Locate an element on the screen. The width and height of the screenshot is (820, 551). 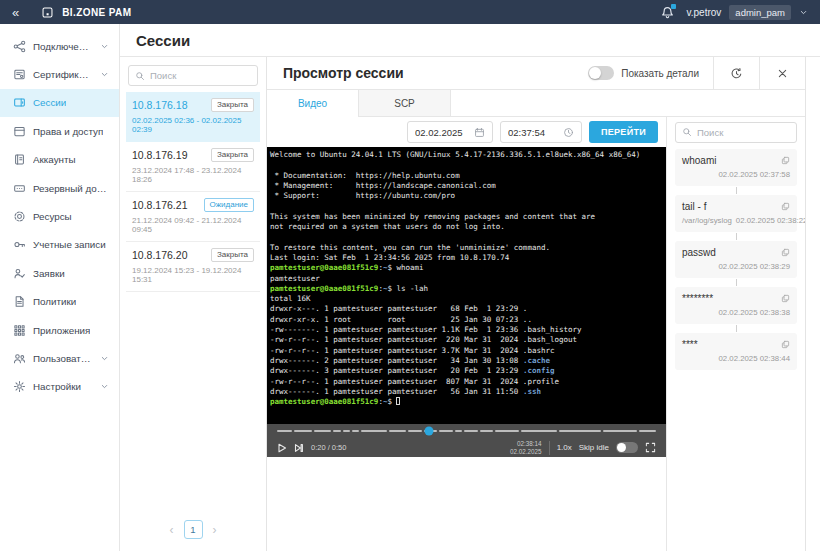
play-button is located at coordinates (282, 448).